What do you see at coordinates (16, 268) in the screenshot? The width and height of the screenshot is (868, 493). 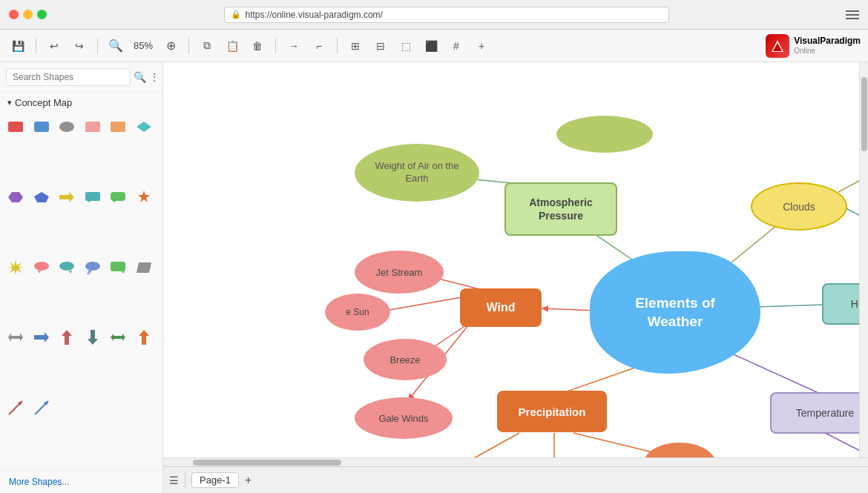 I see `shape-burst-yellow` at bounding box center [16, 268].